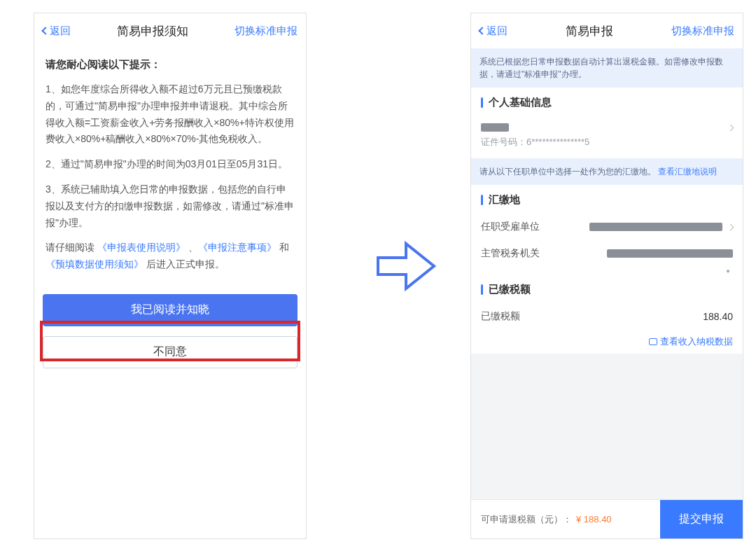  I want to click on nav-bar: 返回 简易申报须知 切换标准申报, so click(170, 31).